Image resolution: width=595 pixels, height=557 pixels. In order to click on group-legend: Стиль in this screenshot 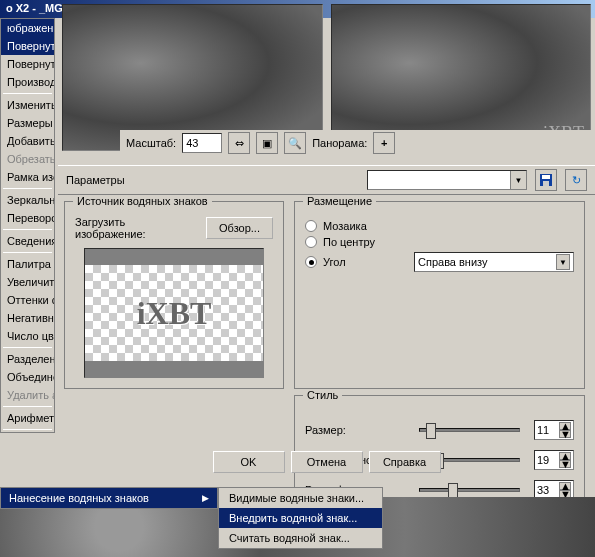, I will do `click(322, 395)`.